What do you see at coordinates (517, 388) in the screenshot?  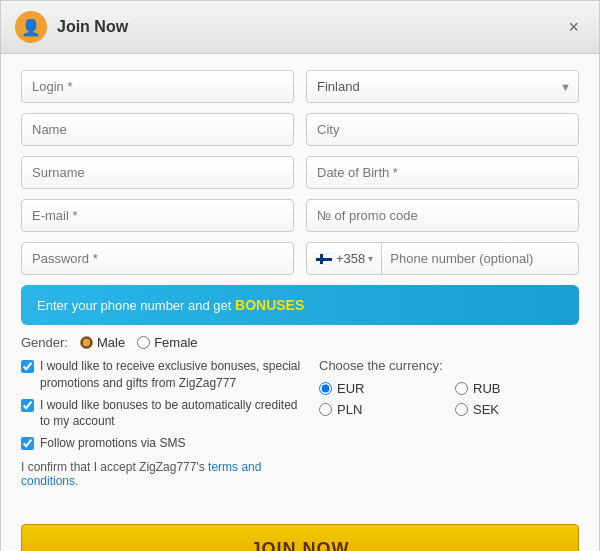 I see `currency-rub-option: RUB` at bounding box center [517, 388].